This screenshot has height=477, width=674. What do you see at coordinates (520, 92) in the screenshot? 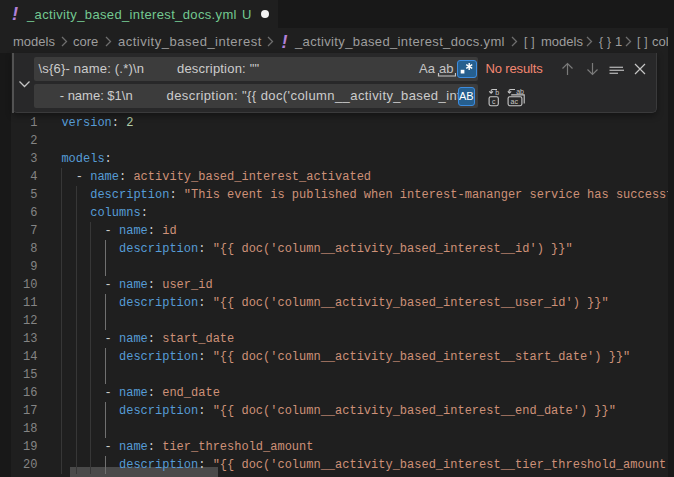
I see `svg-text: ab` at bounding box center [520, 92].